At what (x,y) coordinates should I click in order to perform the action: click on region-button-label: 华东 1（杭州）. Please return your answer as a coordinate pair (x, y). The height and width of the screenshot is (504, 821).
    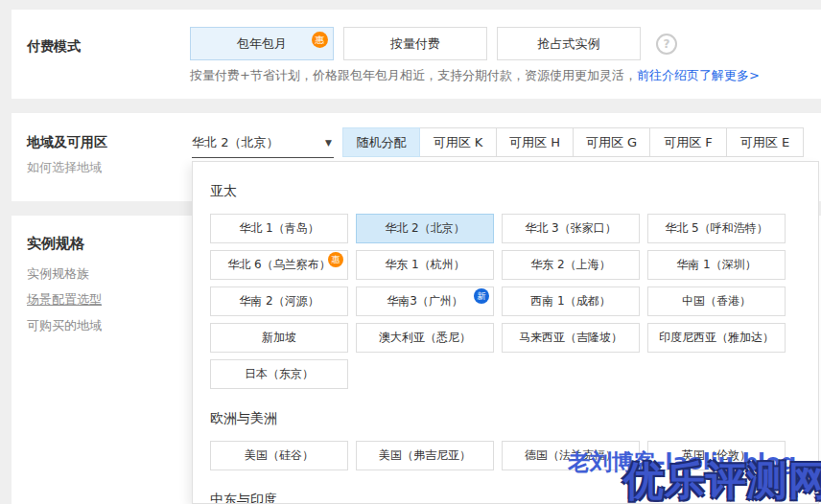
    Looking at the image, I should click on (424, 264).